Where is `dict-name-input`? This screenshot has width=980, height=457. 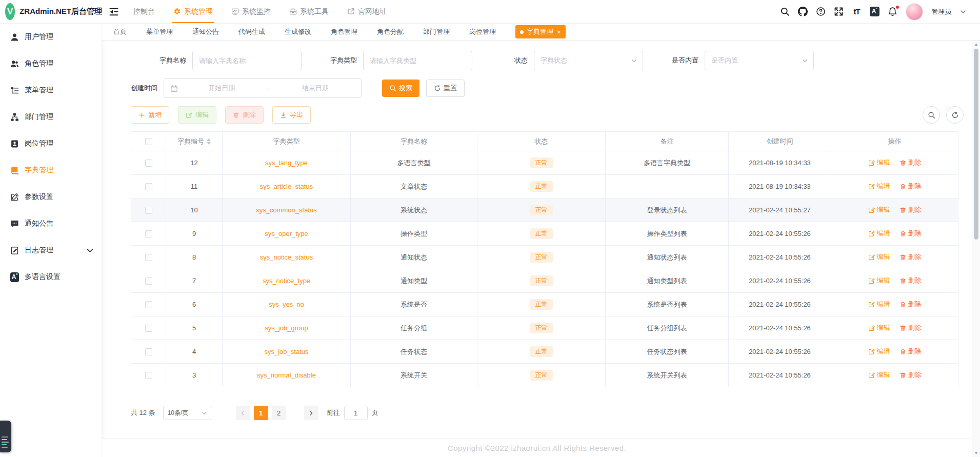 dict-name-input is located at coordinates (247, 61).